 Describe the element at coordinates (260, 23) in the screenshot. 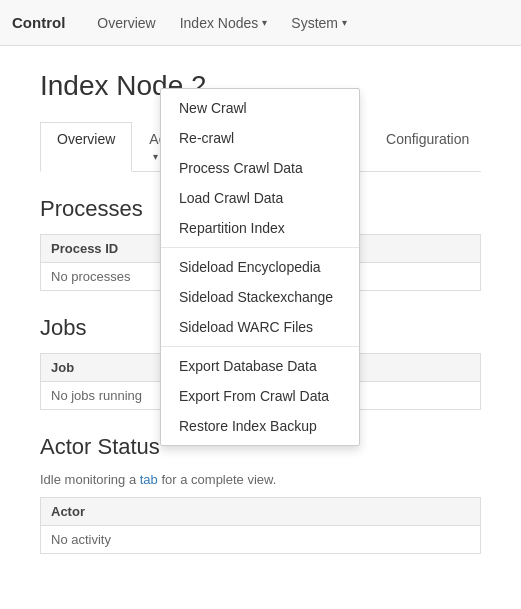

I see `top-nav: Control Overview Index Nodes ▾ System ▾` at that location.